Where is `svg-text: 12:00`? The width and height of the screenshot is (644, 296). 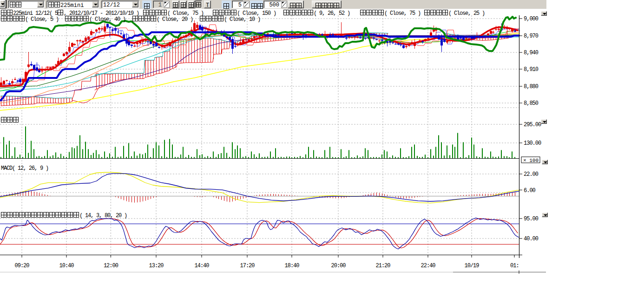
svg-text: 12:00 is located at coordinates (111, 266).